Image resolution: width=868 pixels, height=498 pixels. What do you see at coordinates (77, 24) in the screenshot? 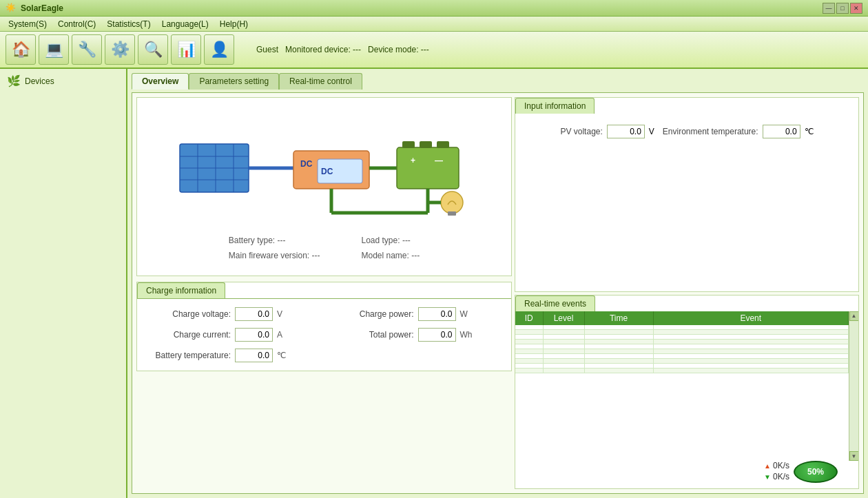
I see `menu-control: Control(C)` at bounding box center [77, 24].